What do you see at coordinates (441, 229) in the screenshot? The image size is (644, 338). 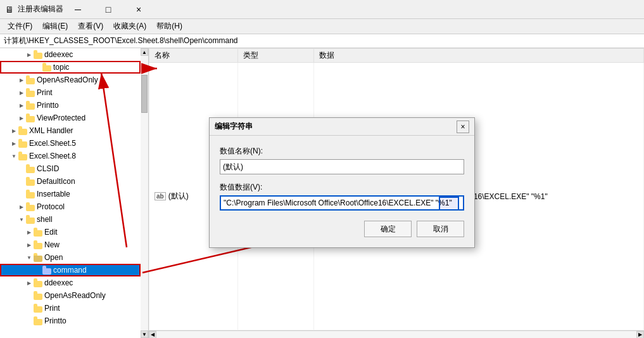 I see `cancel-button: 取消` at bounding box center [441, 229].